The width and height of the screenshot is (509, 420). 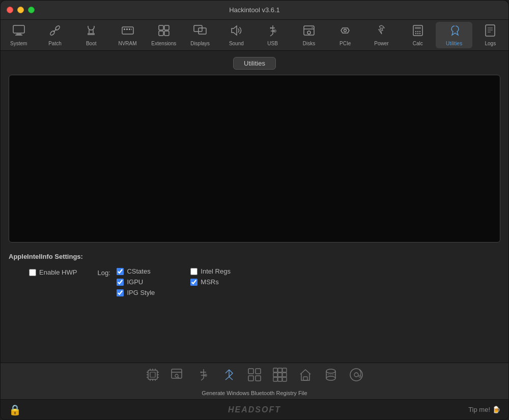 I want to click on log-checkboxes-right: Intel RegsMSRs, so click(x=211, y=278).